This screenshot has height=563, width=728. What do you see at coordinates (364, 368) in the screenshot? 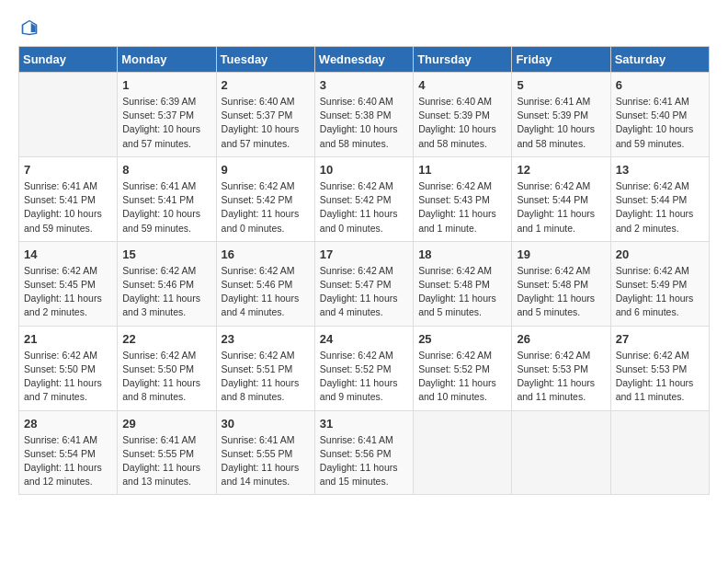
I see `calendar-cell: 24Sunrise: 6:42 AMSunset: 5:52 PMDayligh…` at bounding box center [364, 368].